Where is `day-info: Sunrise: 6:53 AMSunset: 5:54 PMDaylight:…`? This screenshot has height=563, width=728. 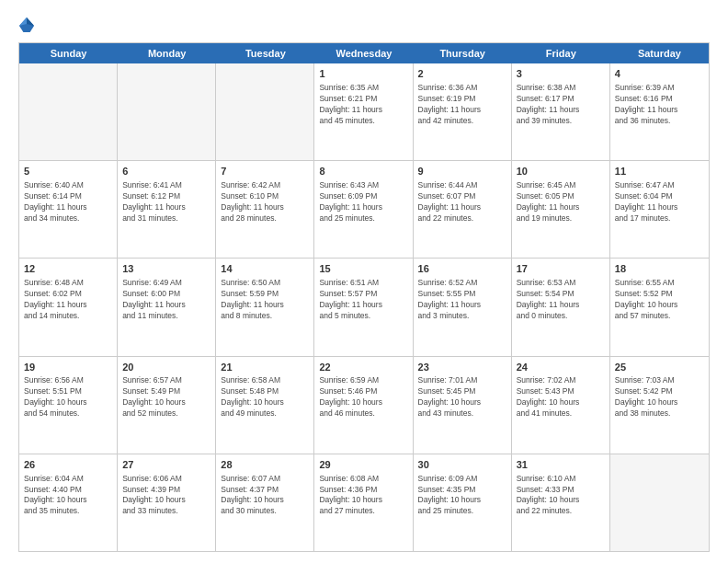 day-info: Sunrise: 6:53 AMSunset: 5:54 PMDaylight:… is located at coordinates (561, 300).